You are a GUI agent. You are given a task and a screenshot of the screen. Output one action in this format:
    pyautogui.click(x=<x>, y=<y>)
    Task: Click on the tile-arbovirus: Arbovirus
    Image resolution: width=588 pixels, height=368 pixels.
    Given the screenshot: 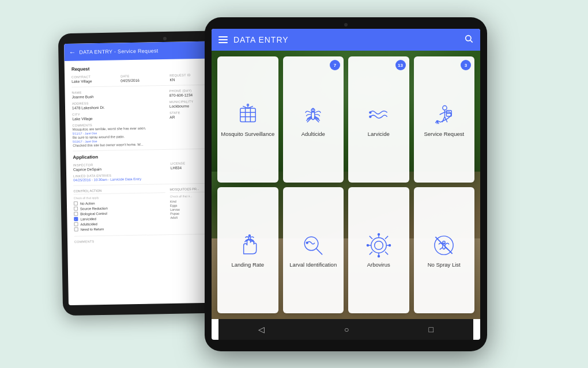 What is the action you would take?
    pyautogui.click(x=379, y=250)
    